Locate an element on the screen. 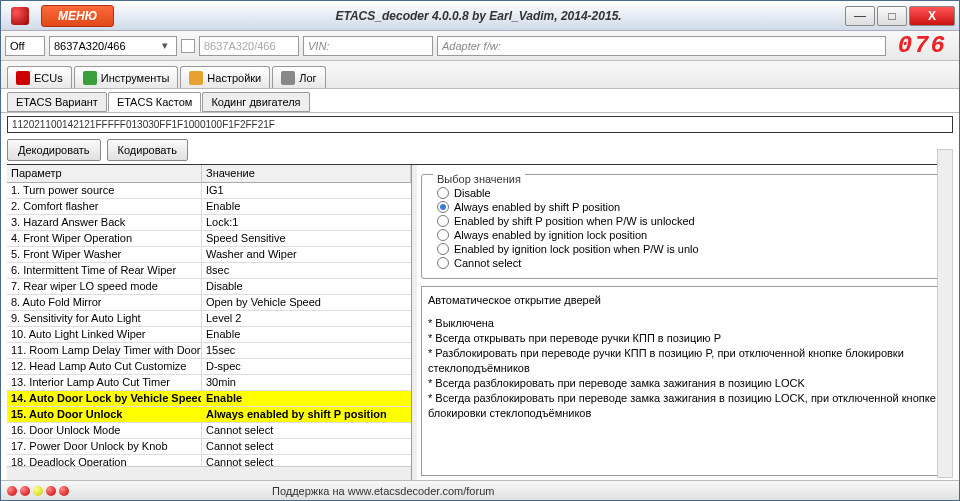 This screenshot has width=960, height=501. table-row: 13. Interior Lamp Auto Cut Timer30min is located at coordinates (209, 383).